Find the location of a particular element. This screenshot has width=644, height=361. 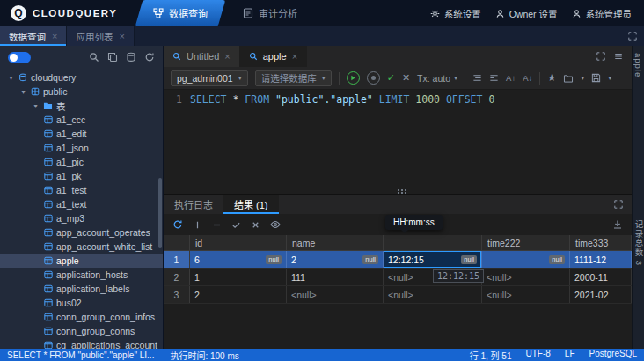

tree-node-table-a1_test: a1_test is located at coordinates (81, 190).